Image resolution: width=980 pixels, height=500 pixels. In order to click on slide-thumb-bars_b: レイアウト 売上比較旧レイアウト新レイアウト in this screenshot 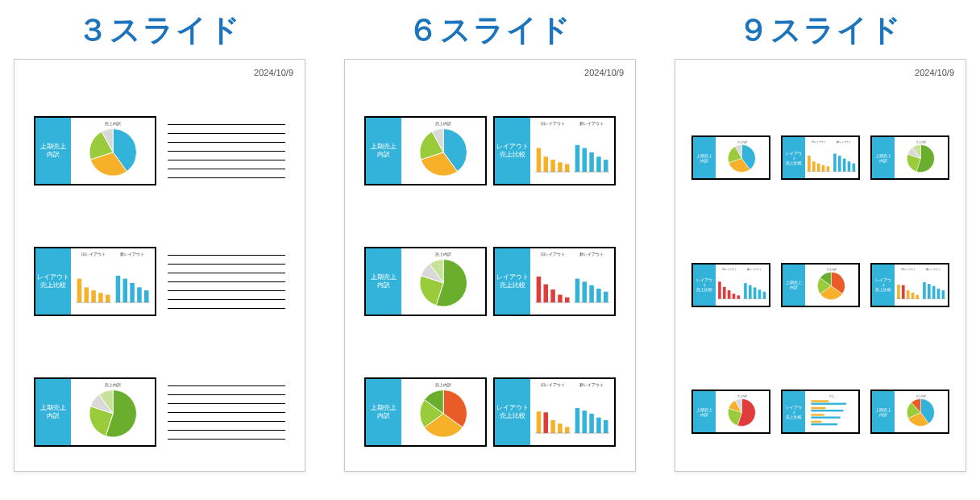, I will do `click(554, 281)`.